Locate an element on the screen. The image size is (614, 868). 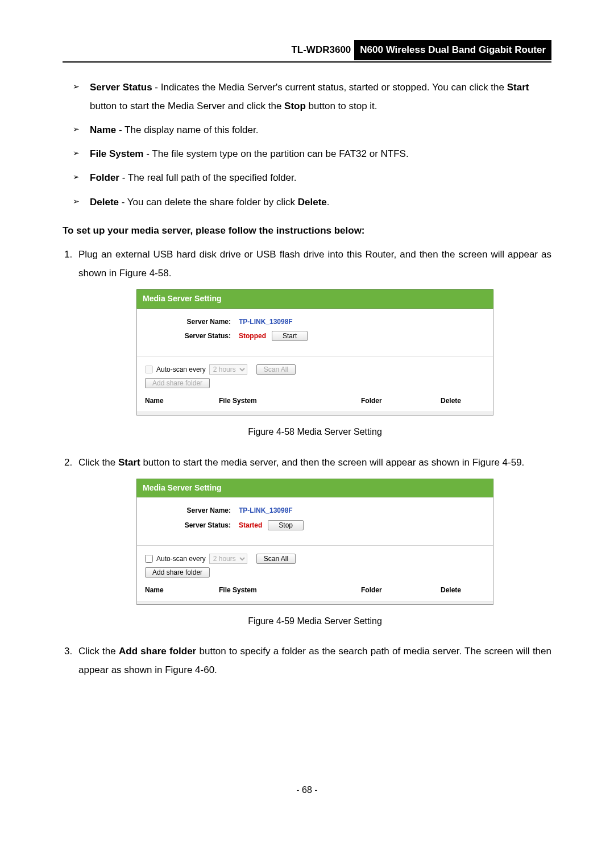
setup-heading: To set up your media server, please foll… is located at coordinates (307, 231).